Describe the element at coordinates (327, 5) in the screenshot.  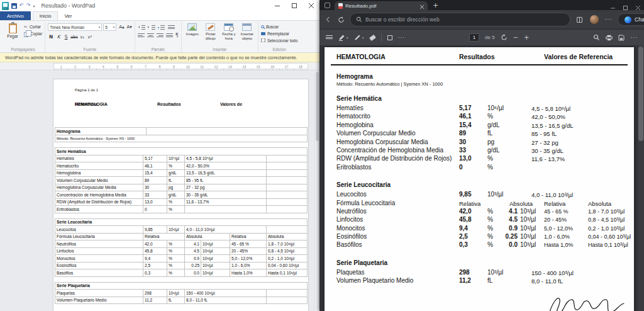
I see `tab-actions-icon` at that location.